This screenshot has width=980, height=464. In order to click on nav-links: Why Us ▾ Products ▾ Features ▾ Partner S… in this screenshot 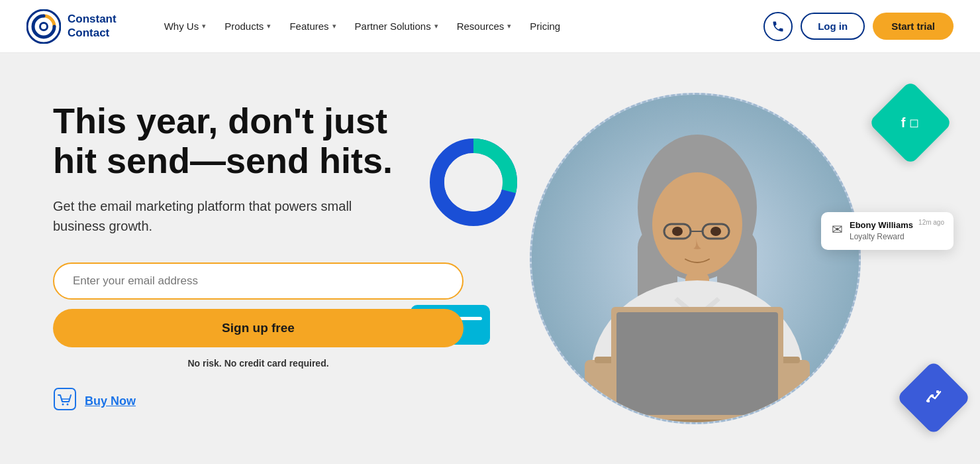, I will do `click(460, 27)`.